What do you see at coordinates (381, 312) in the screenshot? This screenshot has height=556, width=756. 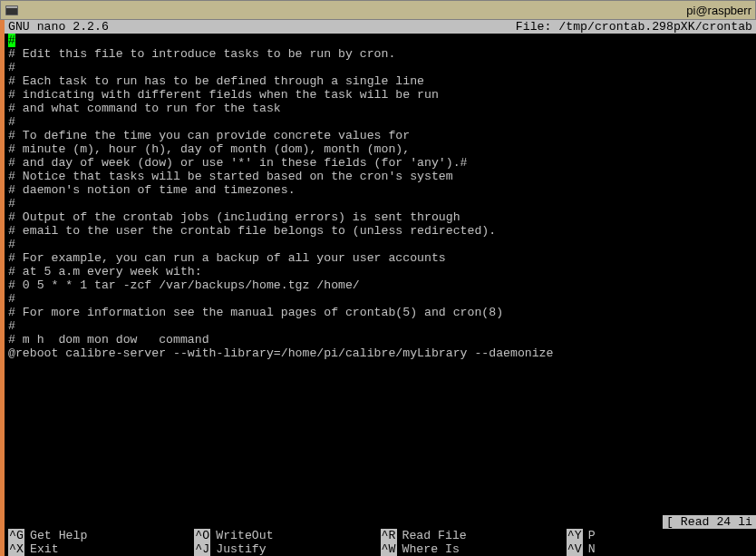 I see `file-line: # For more information see the manual pa…` at bounding box center [381, 312].